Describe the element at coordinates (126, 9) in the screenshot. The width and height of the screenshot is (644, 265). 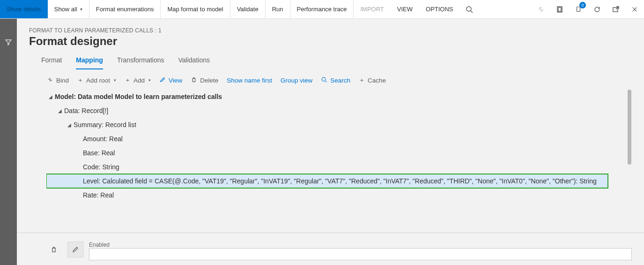
I see `format-enumerations-button: Format enumerations` at that location.